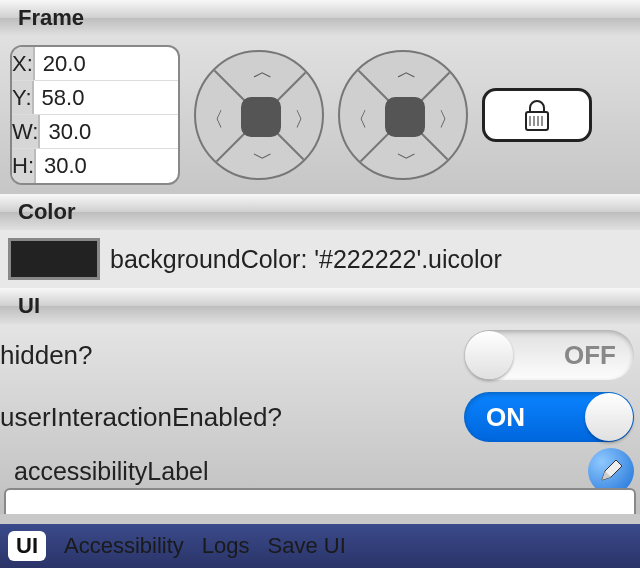 The image size is (640, 568). What do you see at coordinates (107, 98) in the screenshot?
I see `coord-input-y` at bounding box center [107, 98].